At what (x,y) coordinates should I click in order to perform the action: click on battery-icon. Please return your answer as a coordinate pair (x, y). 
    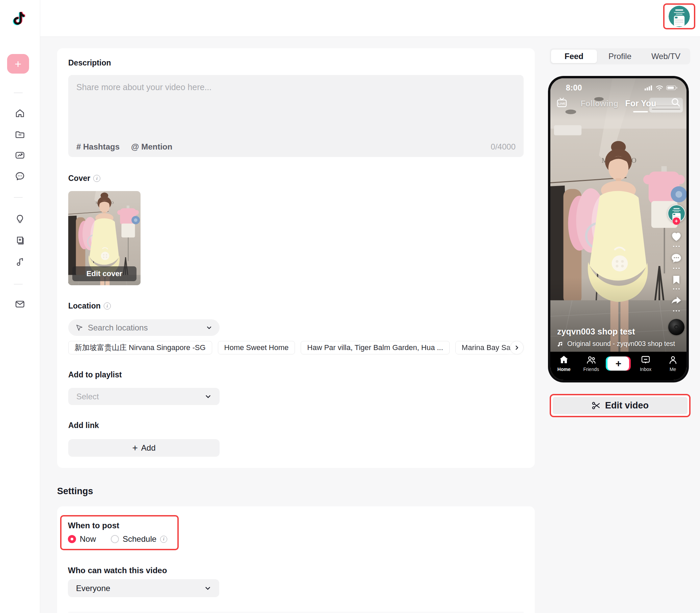
    Looking at the image, I should click on (672, 88).